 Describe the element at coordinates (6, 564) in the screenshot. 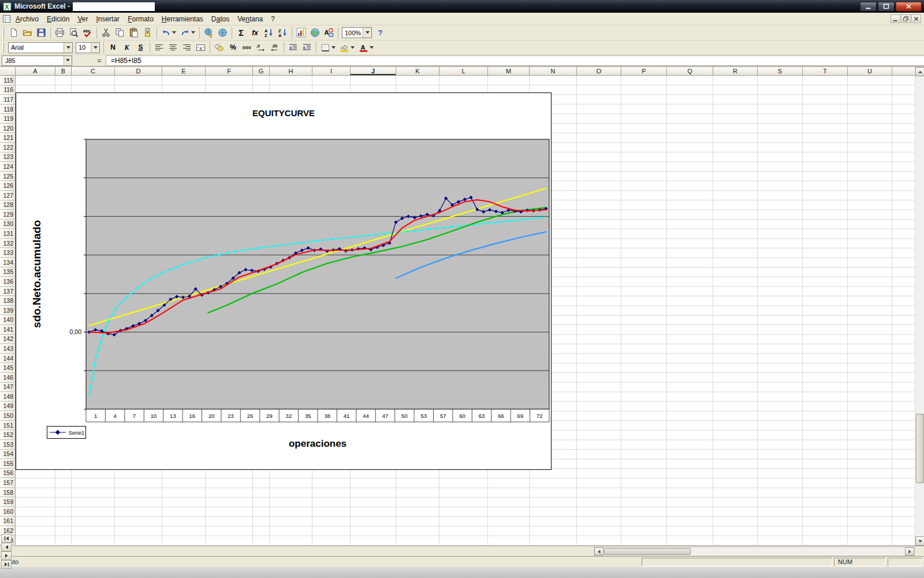

I see `last-sheet-button` at that location.